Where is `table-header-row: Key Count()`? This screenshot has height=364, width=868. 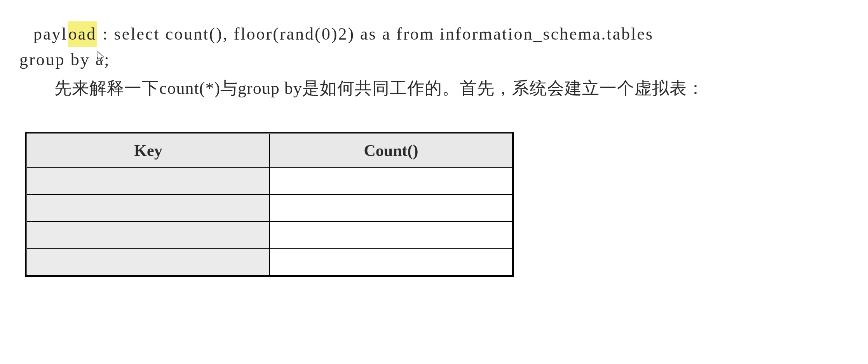 table-header-row: Key Count() is located at coordinates (270, 151).